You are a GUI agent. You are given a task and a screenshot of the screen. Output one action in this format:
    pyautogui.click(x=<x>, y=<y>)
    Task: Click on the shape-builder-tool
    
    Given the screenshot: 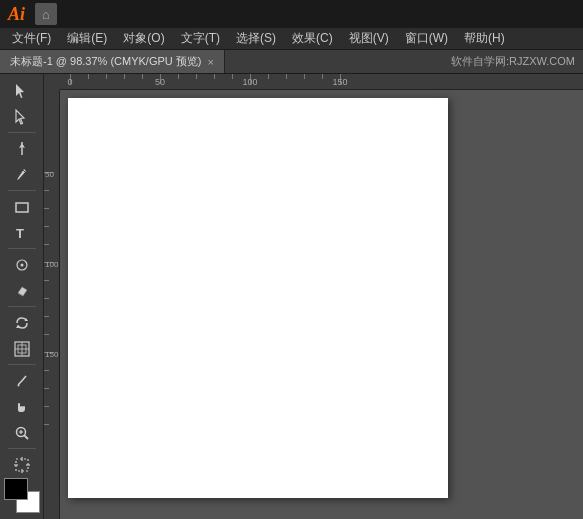 What is the action you would take?
    pyautogui.click(x=22, y=348)
    